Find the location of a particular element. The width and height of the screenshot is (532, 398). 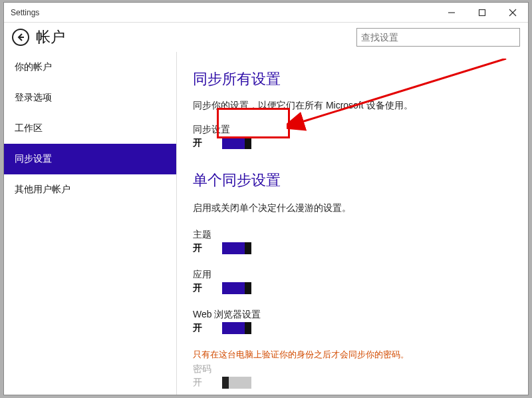

window-title: Settings is located at coordinates (25, 13).